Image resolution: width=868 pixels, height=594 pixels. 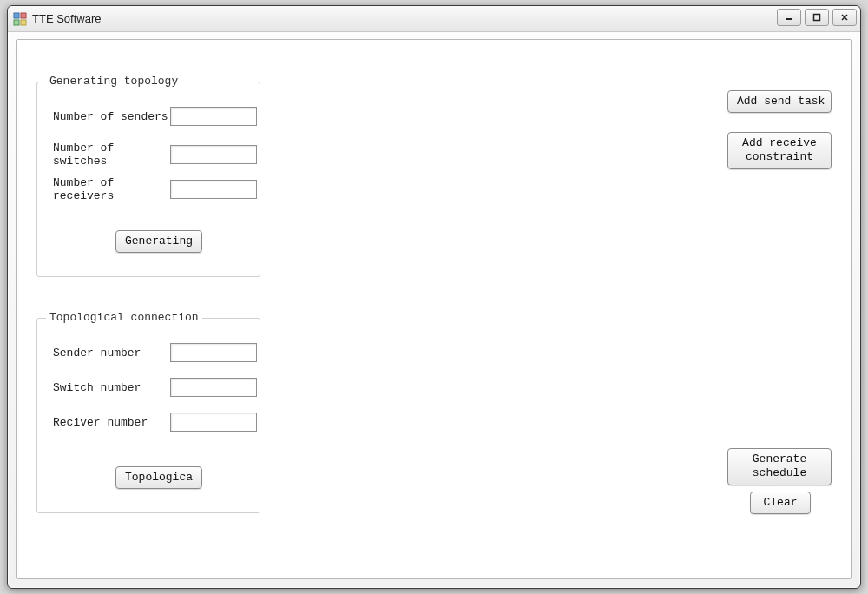 What do you see at coordinates (214, 387) in the screenshot?
I see `switch-number-input` at bounding box center [214, 387].